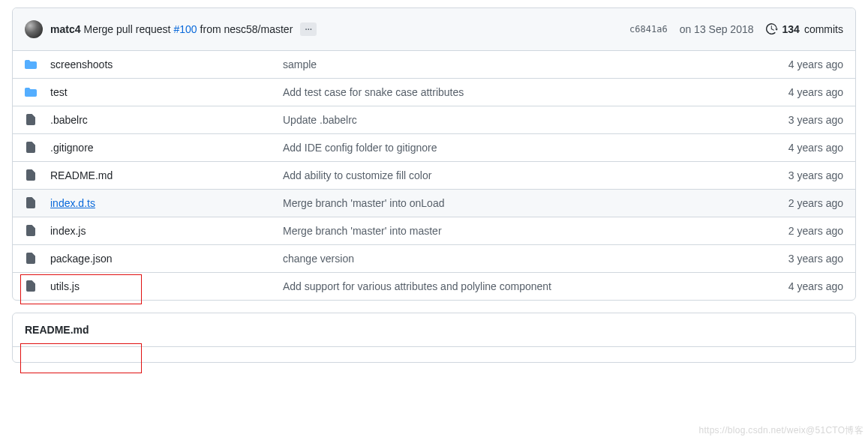 The width and height of the screenshot is (868, 440). Describe the element at coordinates (434, 175) in the screenshot. I see `table-row: README.mdAdd ability to customize fill c…` at that location.